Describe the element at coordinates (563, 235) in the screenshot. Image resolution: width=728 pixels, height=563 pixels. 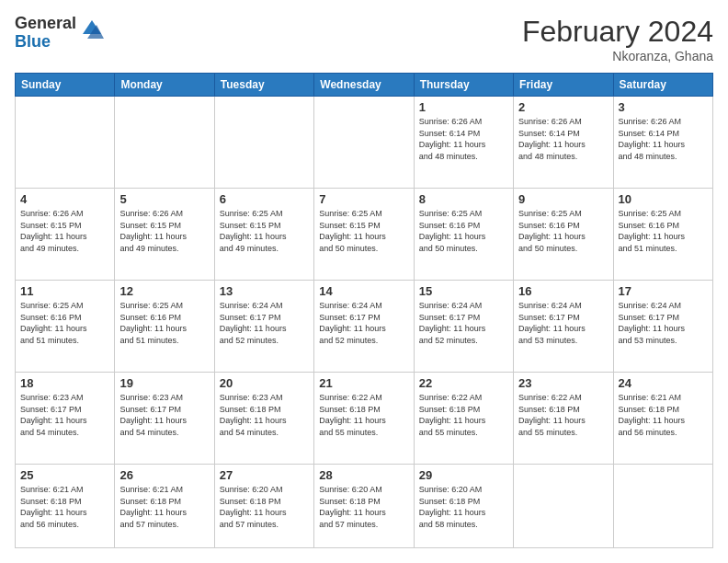
I see `calendar-cell: 9Sunrise: 6:25 AM Sunset: 6:16 PM Daylig…` at that location.